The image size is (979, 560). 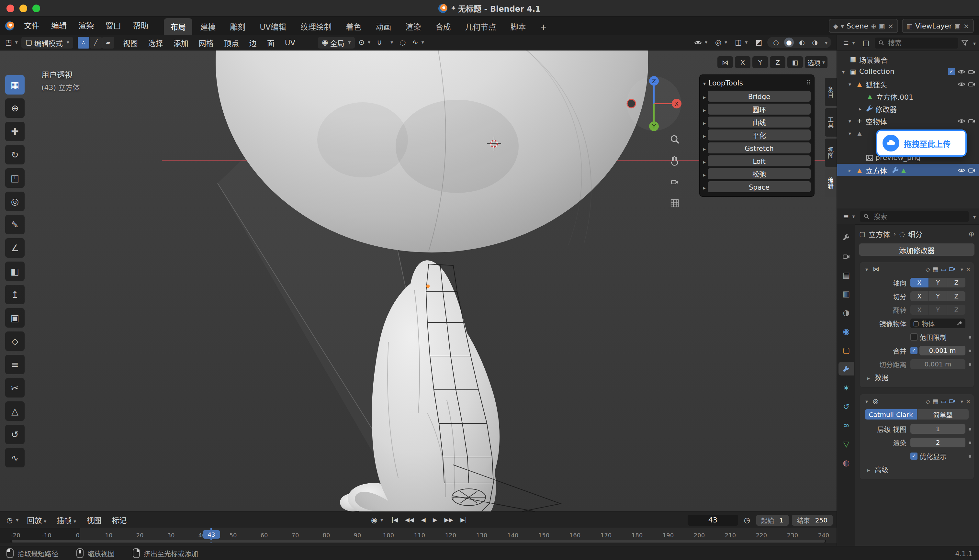 I want to click on tab-modifiers, so click(x=846, y=368).